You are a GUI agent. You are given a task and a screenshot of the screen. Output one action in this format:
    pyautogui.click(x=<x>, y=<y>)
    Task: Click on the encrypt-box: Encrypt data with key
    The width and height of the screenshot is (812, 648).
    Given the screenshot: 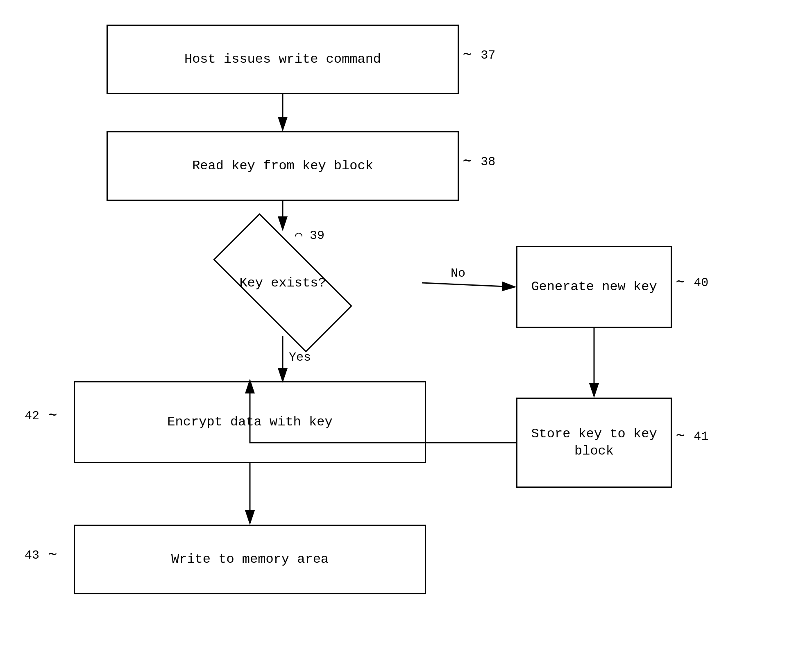 What is the action you would take?
    pyautogui.click(x=250, y=422)
    